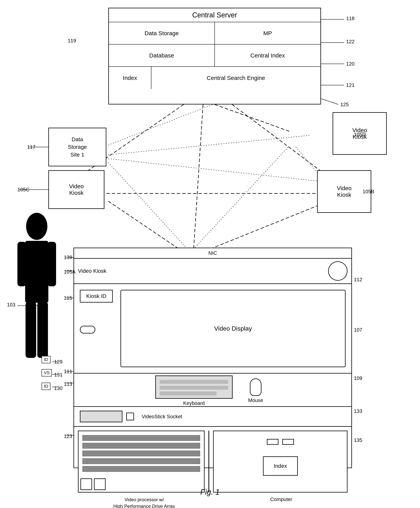  I want to click on index-box: Index, so click(280, 466).